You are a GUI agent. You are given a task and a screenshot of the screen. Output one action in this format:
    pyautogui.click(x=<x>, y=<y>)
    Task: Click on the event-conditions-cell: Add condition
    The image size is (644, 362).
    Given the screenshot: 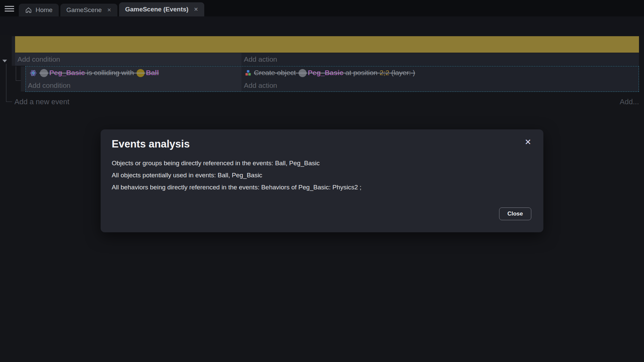 What is the action you would take?
    pyautogui.click(x=128, y=59)
    